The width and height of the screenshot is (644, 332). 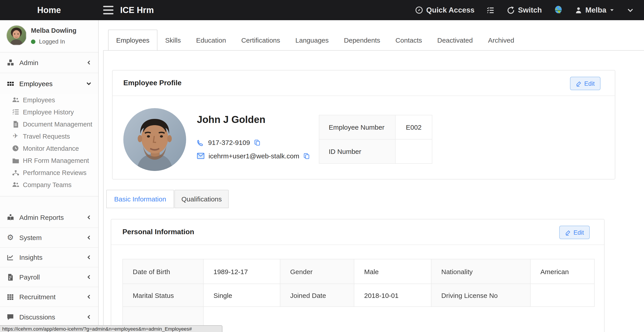 I want to click on sidebar-item-insights: Insights, so click(x=49, y=258).